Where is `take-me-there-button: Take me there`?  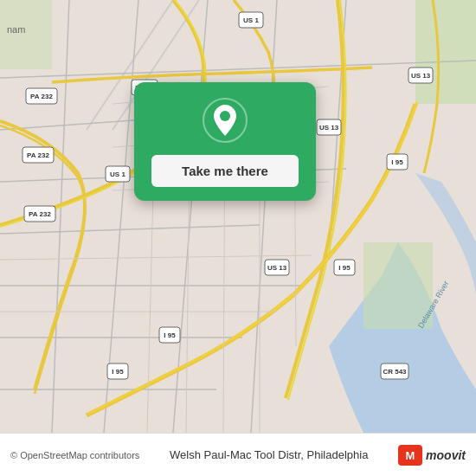 take-me-there-button: Take me there is located at coordinates (225, 171).